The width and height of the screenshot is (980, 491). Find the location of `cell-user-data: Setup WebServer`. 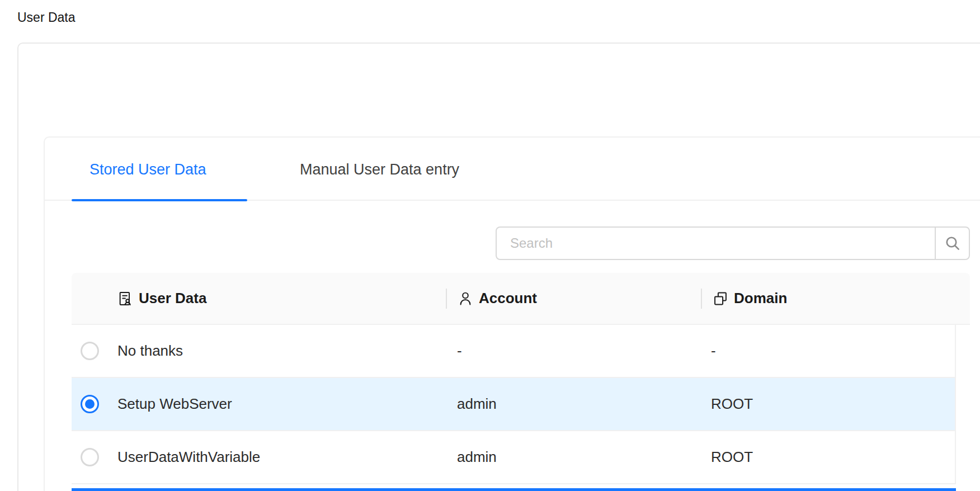

cell-user-data: Setup WebServer is located at coordinates (175, 404).